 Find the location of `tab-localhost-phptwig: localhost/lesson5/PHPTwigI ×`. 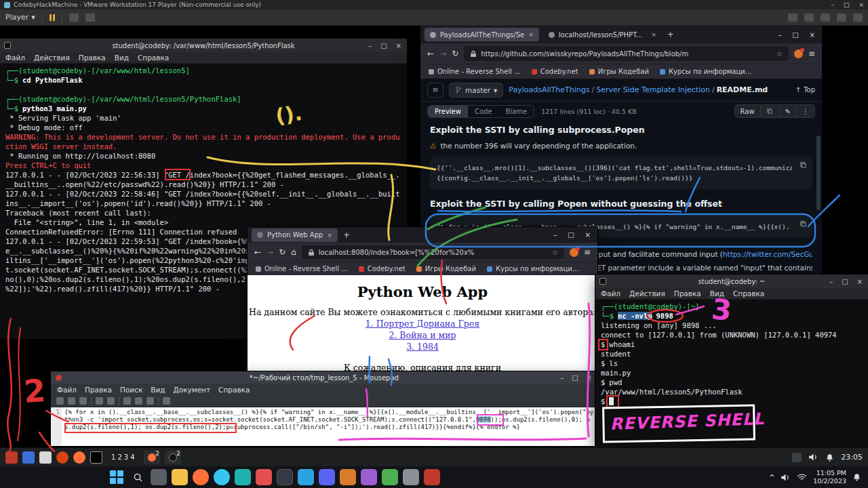

tab-localhost-phptwig: localhost/lesson5/PHPTwigI × is located at coordinates (602, 35).